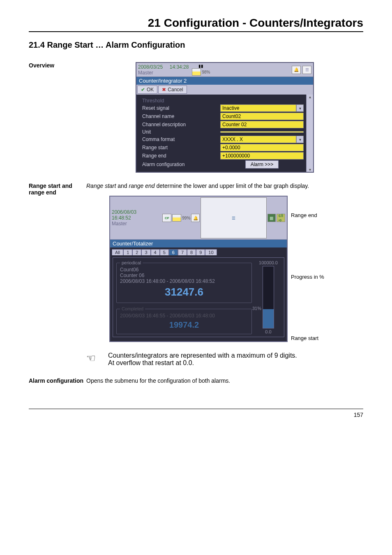 This screenshot has width=392, height=555. What do you see at coordinates (262, 132) in the screenshot?
I see `unit-value` at bounding box center [262, 132].